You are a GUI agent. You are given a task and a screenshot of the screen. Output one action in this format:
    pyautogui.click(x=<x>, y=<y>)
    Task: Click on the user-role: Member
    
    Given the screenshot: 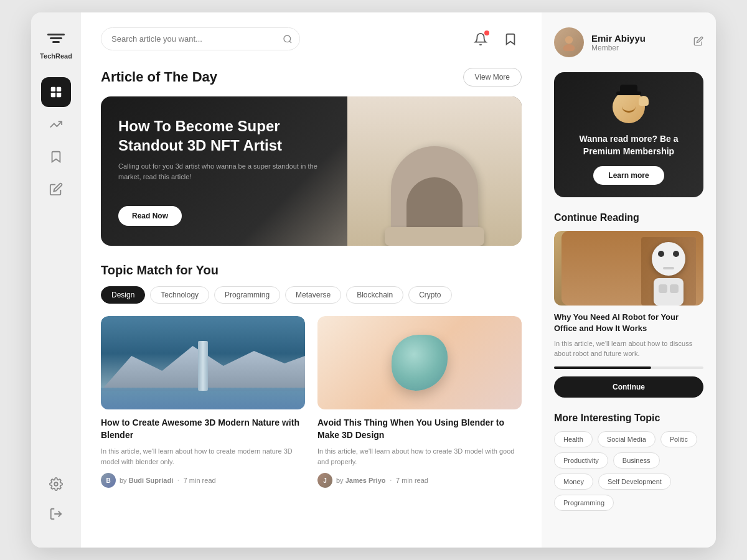 What is the action you would take?
    pyautogui.click(x=639, y=48)
    